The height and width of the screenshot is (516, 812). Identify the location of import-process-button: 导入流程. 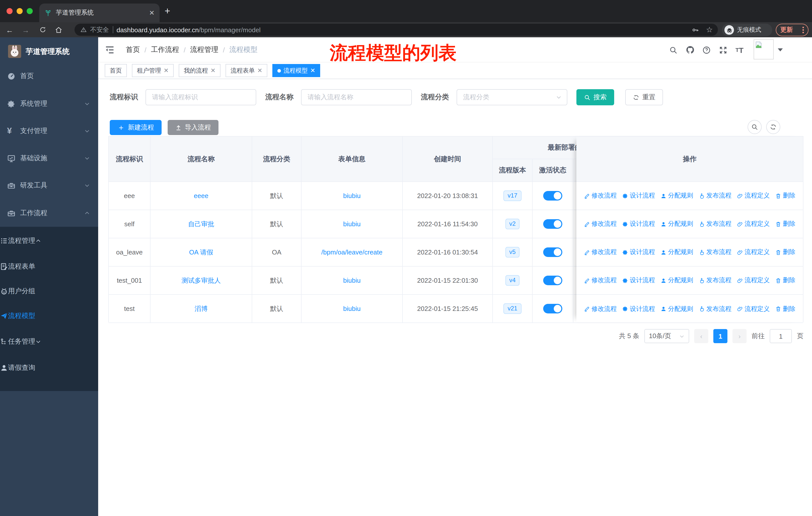
(193, 128).